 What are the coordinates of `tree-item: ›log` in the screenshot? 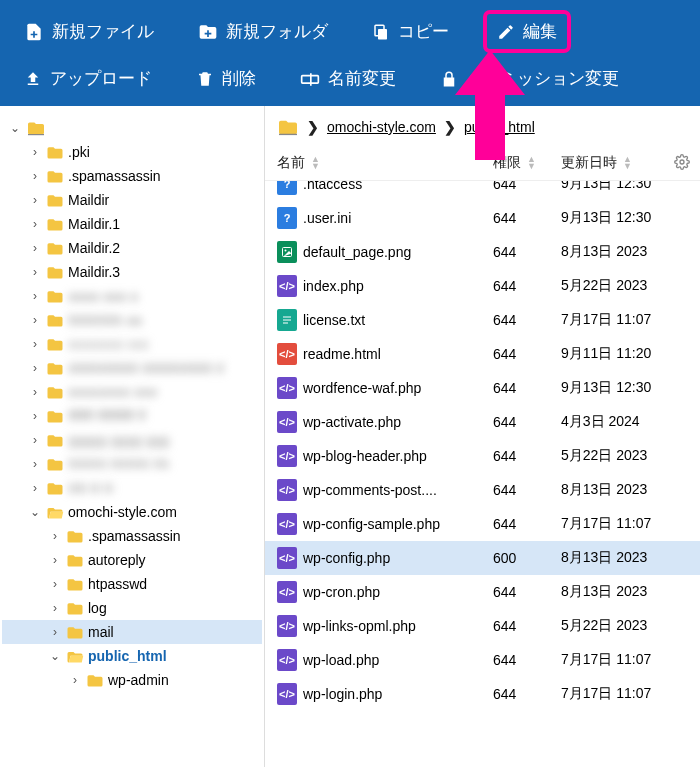 It's located at (132, 608).